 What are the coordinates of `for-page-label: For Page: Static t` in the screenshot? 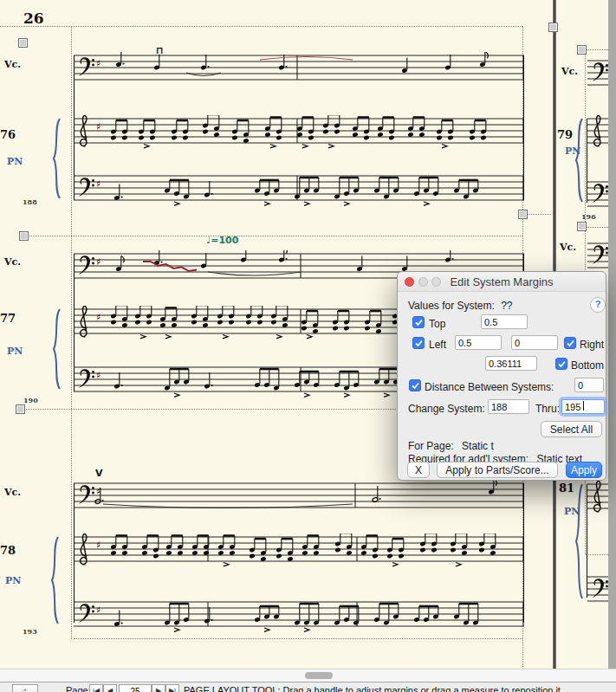 It's located at (451, 446).